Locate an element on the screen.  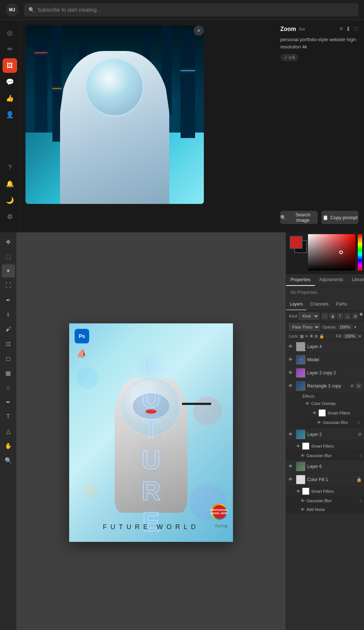
download-icon: ⬇ is located at coordinates (348, 29).